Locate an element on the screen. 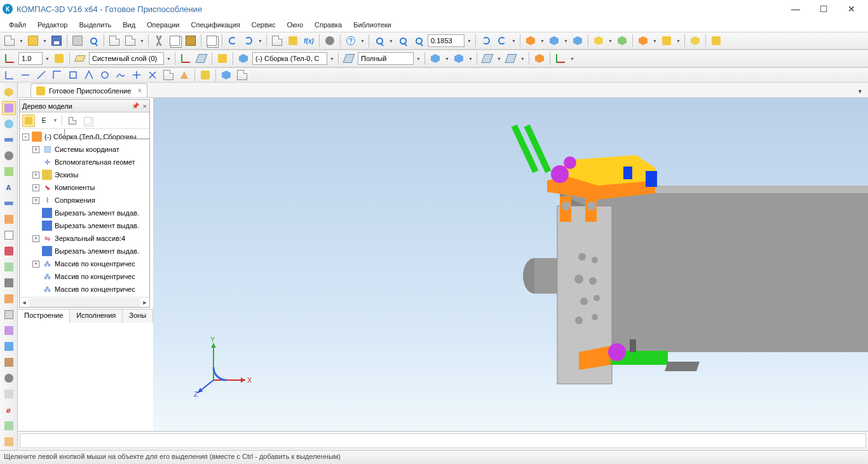 This screenshot has width=868, height=464. scroll-right: ► is located at coordinates (145, 303).